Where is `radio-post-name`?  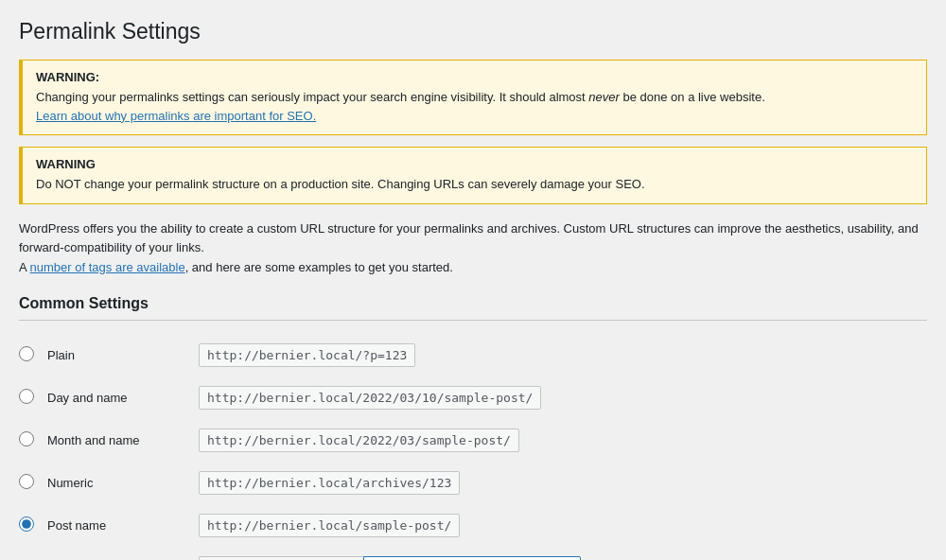 radio-post-name is located at coordinates (26, 524).